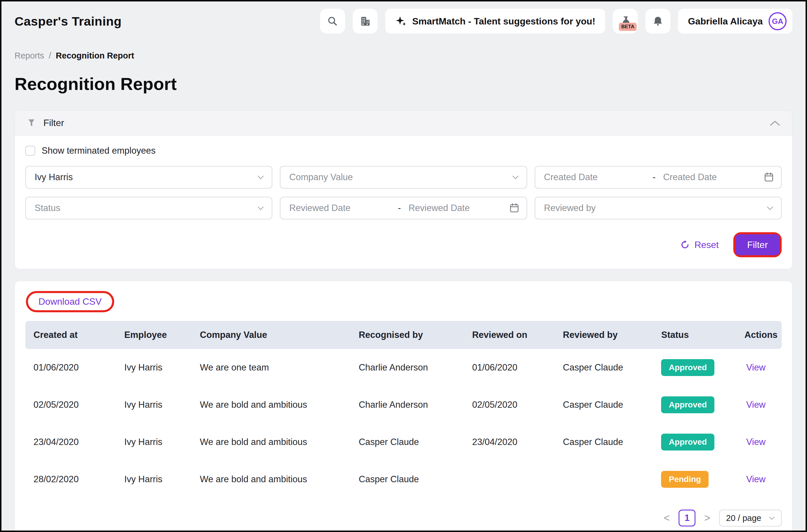  What do you see at coordinates (403, 479) in the screenshot?
I see `table-row: 28/02/2020 Ivy Harris We are bold and am…` at bounding box center [403, 479].